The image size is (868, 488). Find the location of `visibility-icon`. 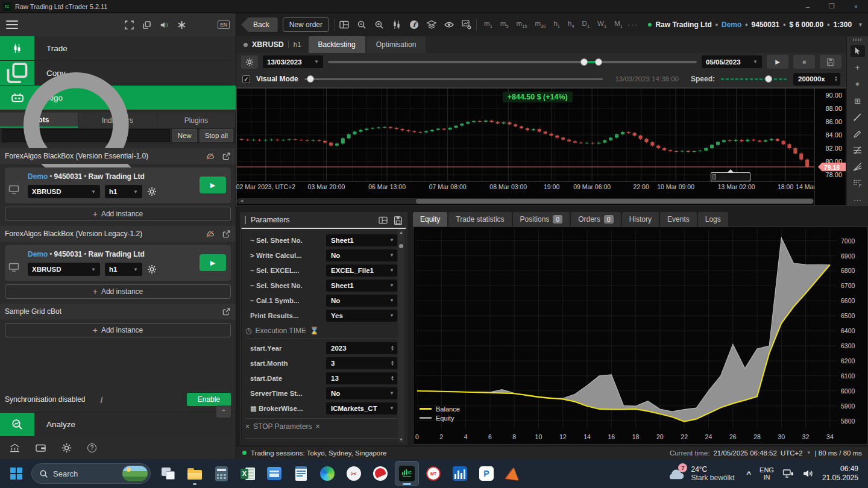

visibility-icon is located at coordinates (449, 25).